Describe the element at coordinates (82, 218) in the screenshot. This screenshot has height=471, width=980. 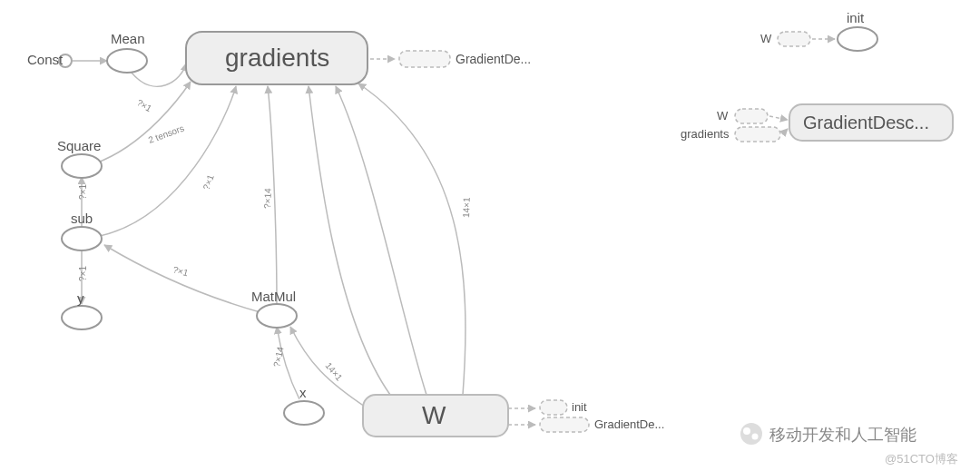
I see `label-sub: sub` at that location.